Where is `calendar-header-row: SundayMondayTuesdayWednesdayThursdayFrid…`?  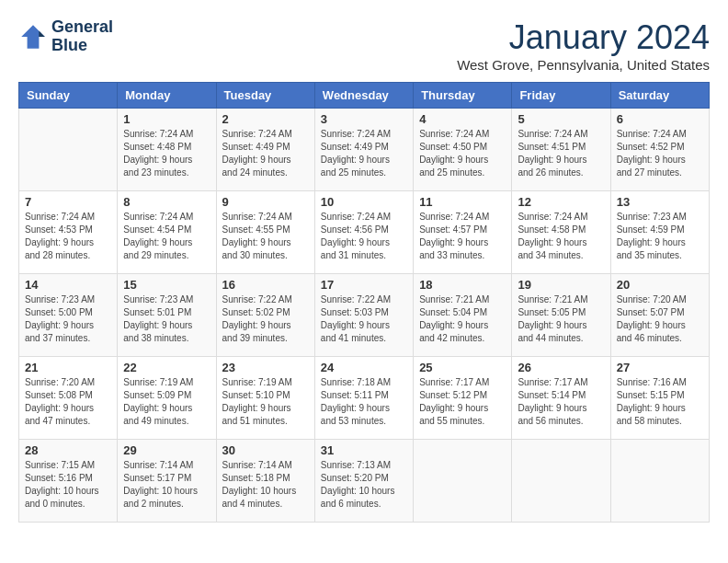
calendar-header-row: SundayMondayTuesdayWednesdayThursdayFrid… is located at coordinates (364, 96).